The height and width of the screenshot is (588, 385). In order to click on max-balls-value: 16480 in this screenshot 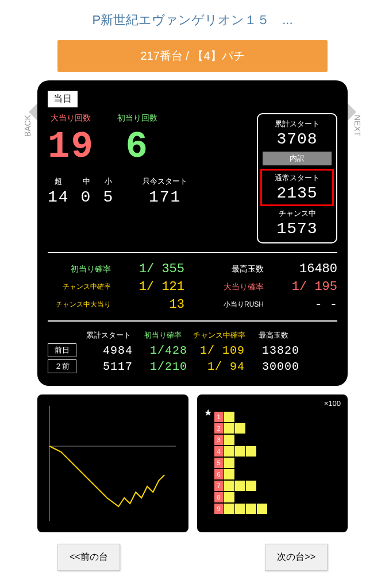, I will do `click(309, 269)`.